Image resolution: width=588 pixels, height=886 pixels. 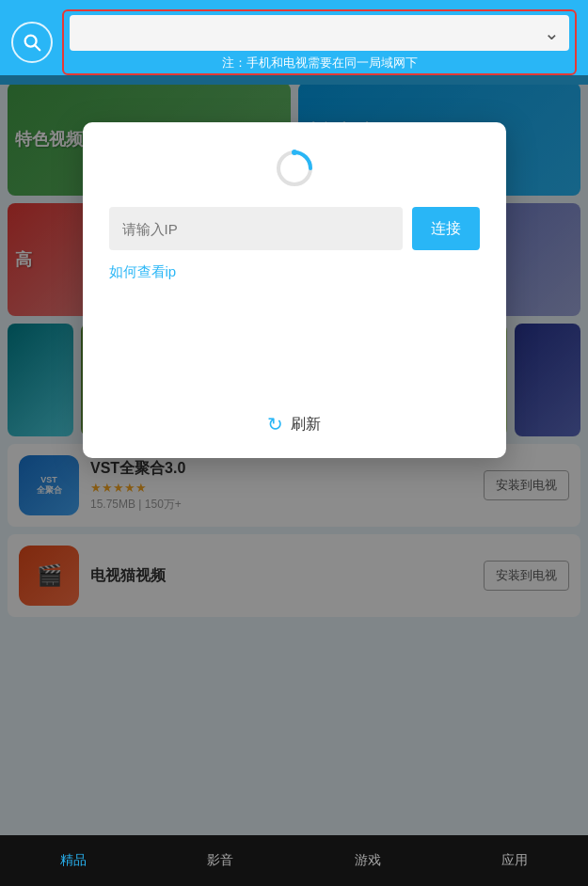 What do you see at coordinates (32, 42) in the screenshot?
I see `search-icon` at bounding box center [32, 42].